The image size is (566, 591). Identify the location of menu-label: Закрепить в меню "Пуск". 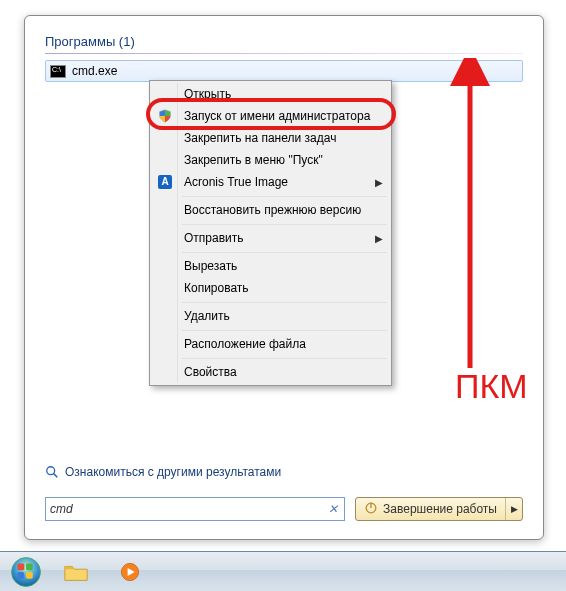
(254, 160).